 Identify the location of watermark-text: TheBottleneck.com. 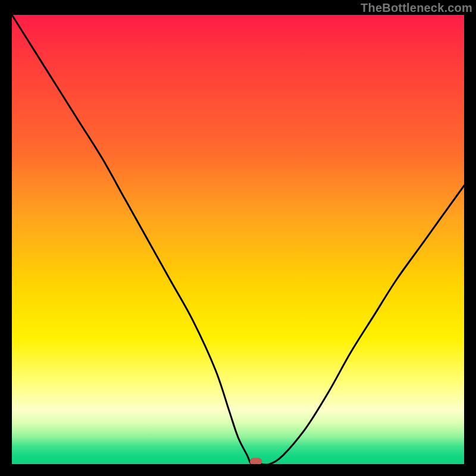
(416, 8).